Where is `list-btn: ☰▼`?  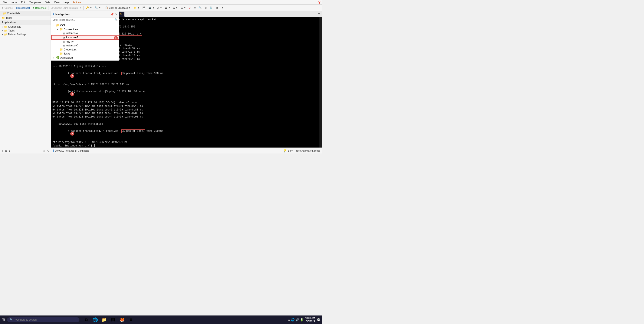
list-btn: ☰▼ is located at coordinates (184, 8).